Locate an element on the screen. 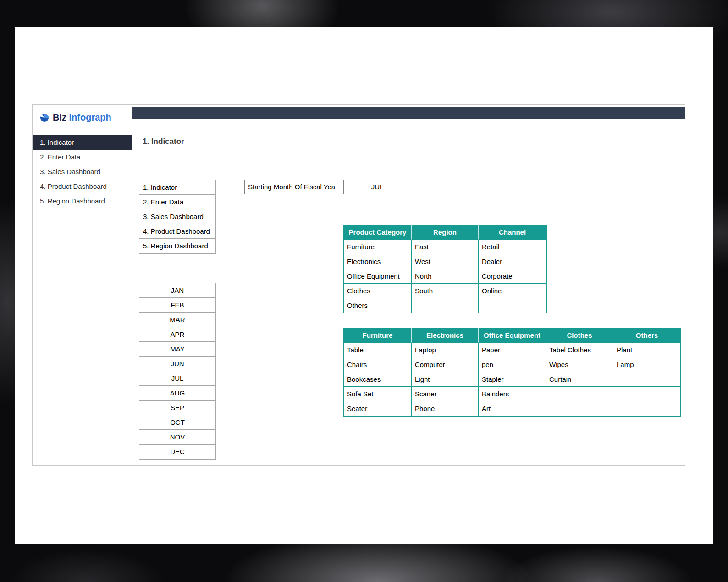 The width and height of the screenshot is (728, 582). sheet-nav-item-enter-data: 2. Enter Data is located at coordinates (177, 202).